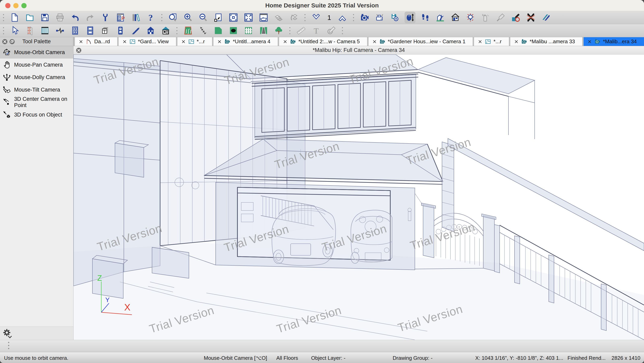  Describe the element at coordinates (24, 5) in the screenshot. I see `zoom-window-button` at that location.